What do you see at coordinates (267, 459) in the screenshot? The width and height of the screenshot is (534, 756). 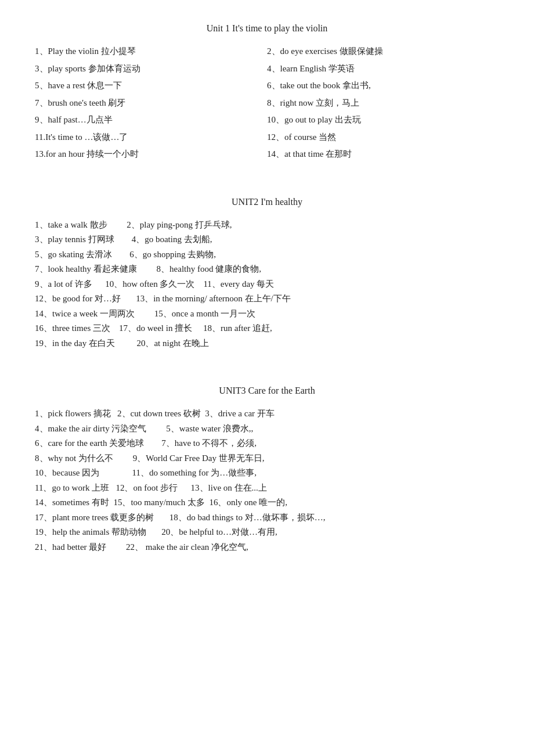 I see `vocab-item: 8、why not 为什么不 9、World Car Free Day 世界无车…` at bounding box center [267, 459].